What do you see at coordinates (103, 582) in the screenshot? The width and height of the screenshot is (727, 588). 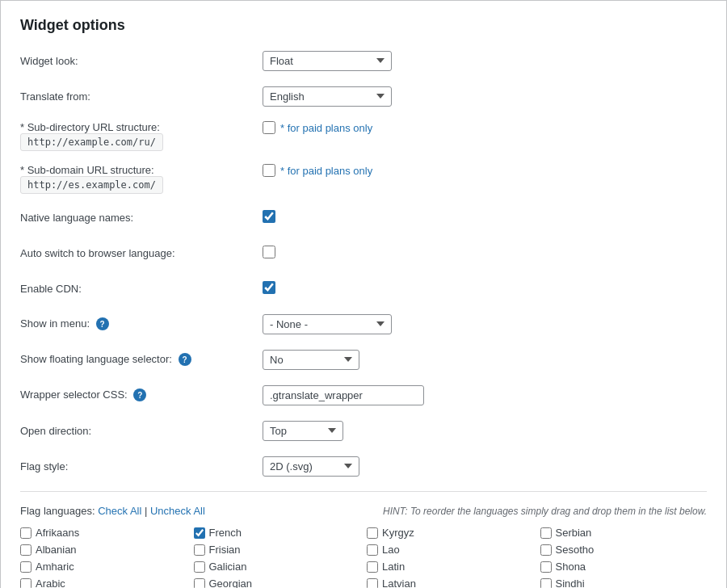 I see `list-item: Arabic` at bounding box center [103, 582].